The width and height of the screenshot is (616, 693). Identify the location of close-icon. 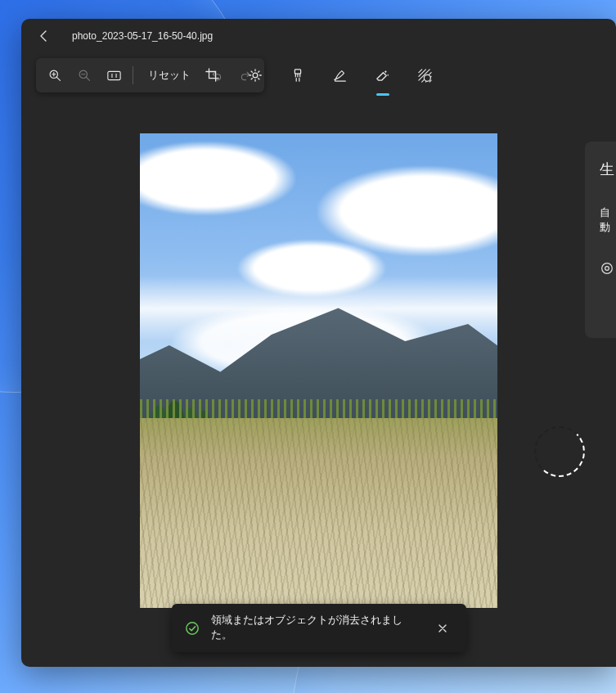
(443, 628).